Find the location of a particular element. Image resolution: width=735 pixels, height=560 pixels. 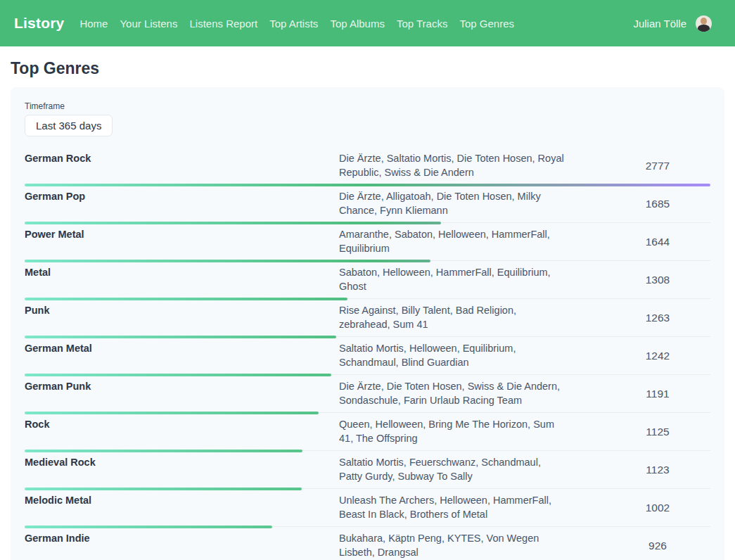

genre-name: Power Metal is located at coordinates (181, 242).